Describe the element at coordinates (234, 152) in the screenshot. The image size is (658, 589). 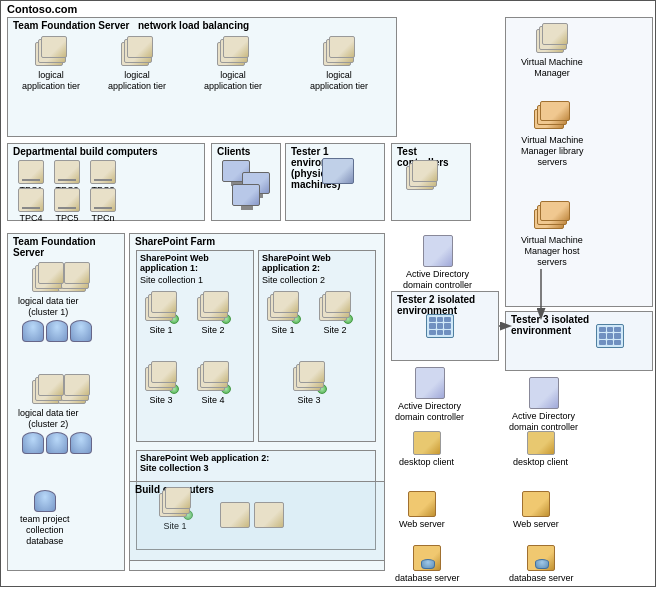
I see `clients-label: Clients` at that location.